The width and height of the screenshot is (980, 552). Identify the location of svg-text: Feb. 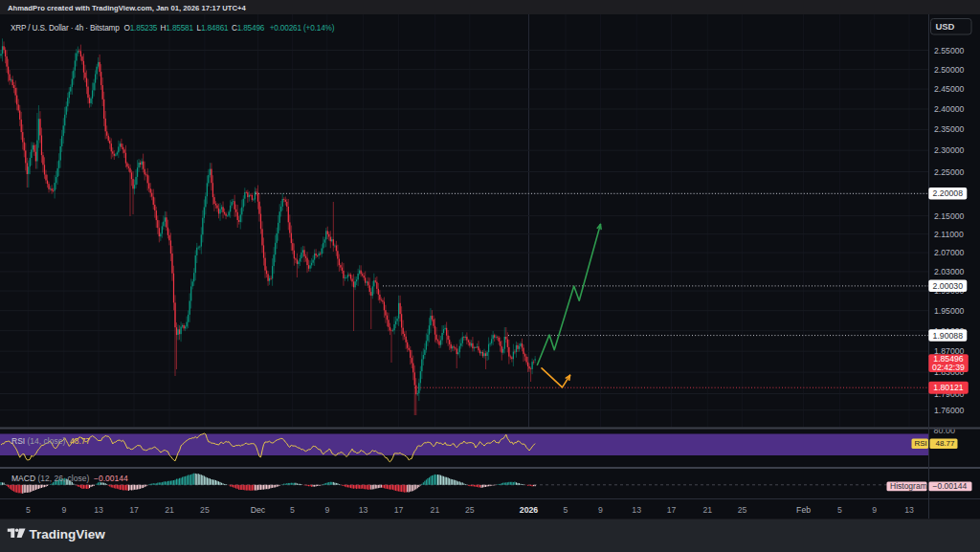
(804, 510).